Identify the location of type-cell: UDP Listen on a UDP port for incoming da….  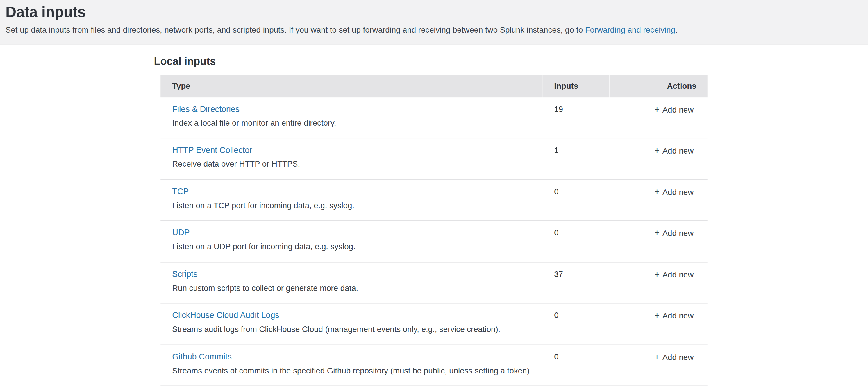
(351, 241).